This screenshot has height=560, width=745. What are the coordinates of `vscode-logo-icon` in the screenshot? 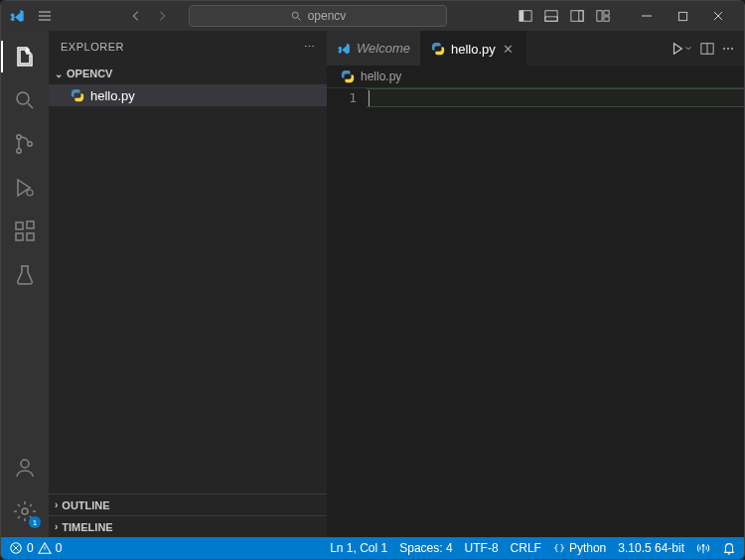 It's located at (17, 16).